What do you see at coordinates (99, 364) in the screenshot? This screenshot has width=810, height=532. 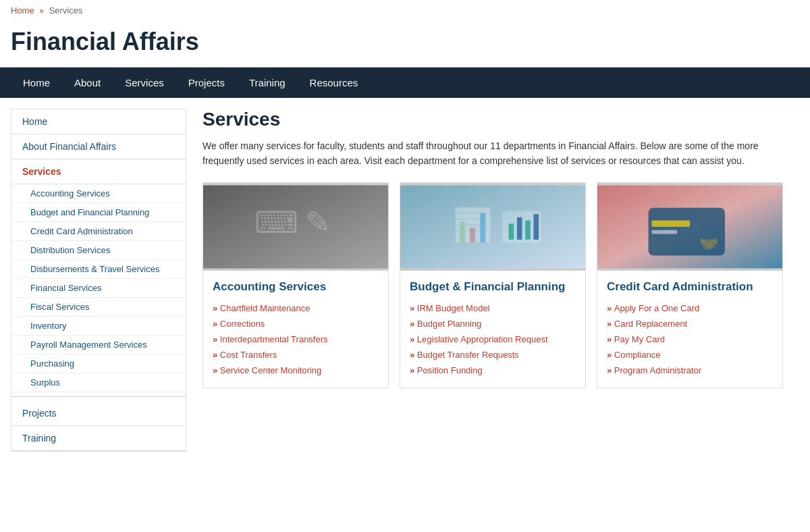 I see `sidebar-sub-item: Purchasing` at bounding box center [99, 364].